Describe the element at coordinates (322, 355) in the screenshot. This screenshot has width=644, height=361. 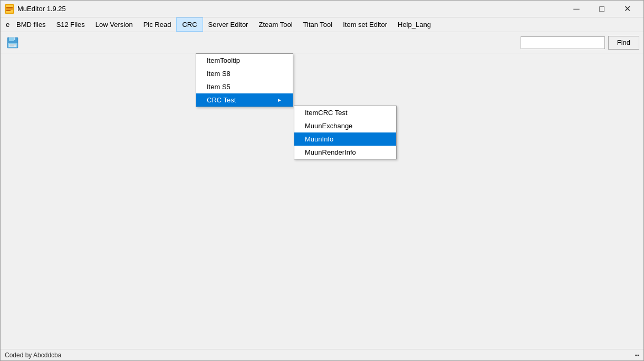
I see `status-bar: Coded by Abcddcba ▪▪` at that location.